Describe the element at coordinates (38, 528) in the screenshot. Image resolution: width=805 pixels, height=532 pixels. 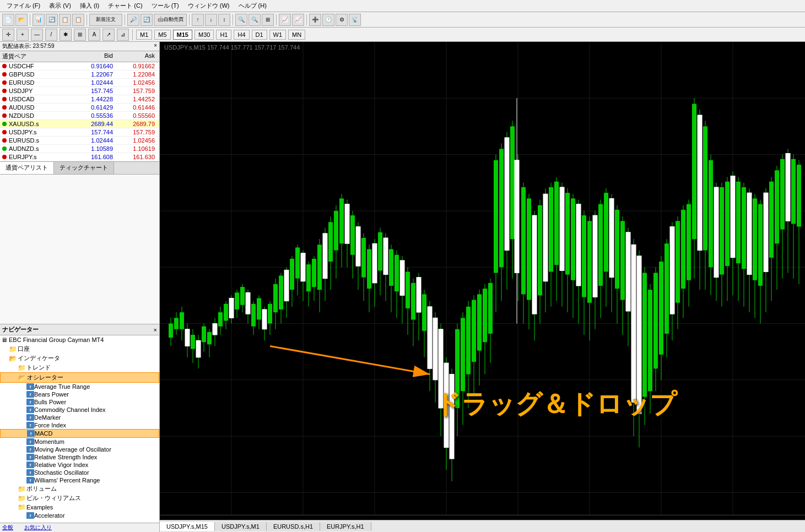
I see `bottom-favorites: お気に入り` at that location.